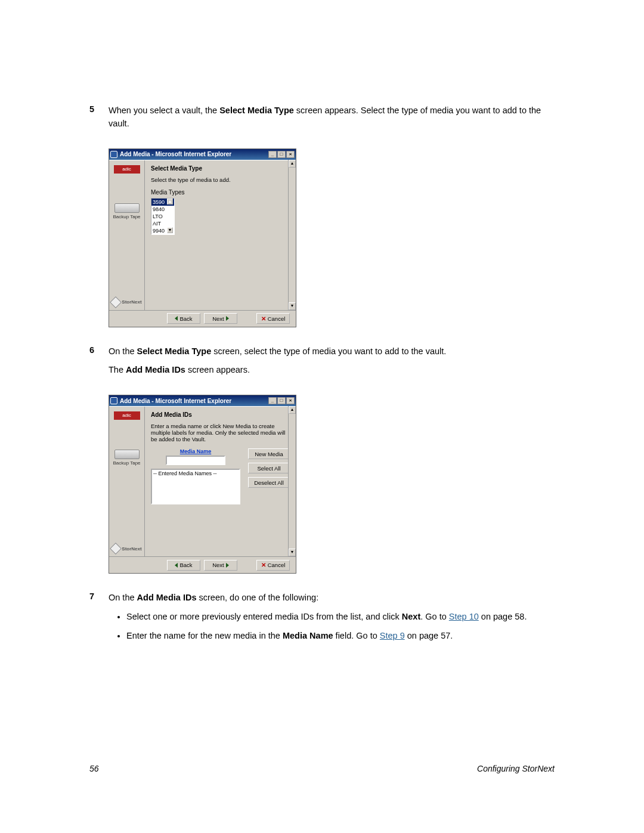  Describe the element at coordinates (164, 110) in the screenshot. I see `text: When you select a vault, the` at that location.